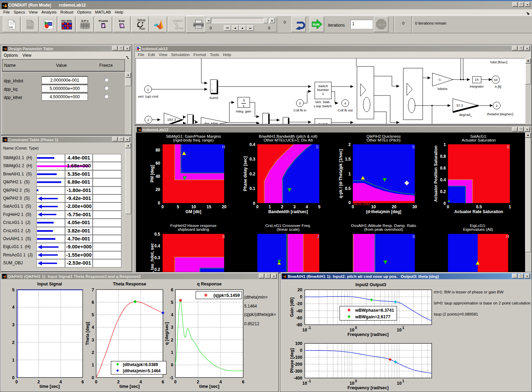 This screenshot has height=392, width=532. Describe the element at coordinates (298, 357) in the screenshot. I see `svg-text: -100` at that location.